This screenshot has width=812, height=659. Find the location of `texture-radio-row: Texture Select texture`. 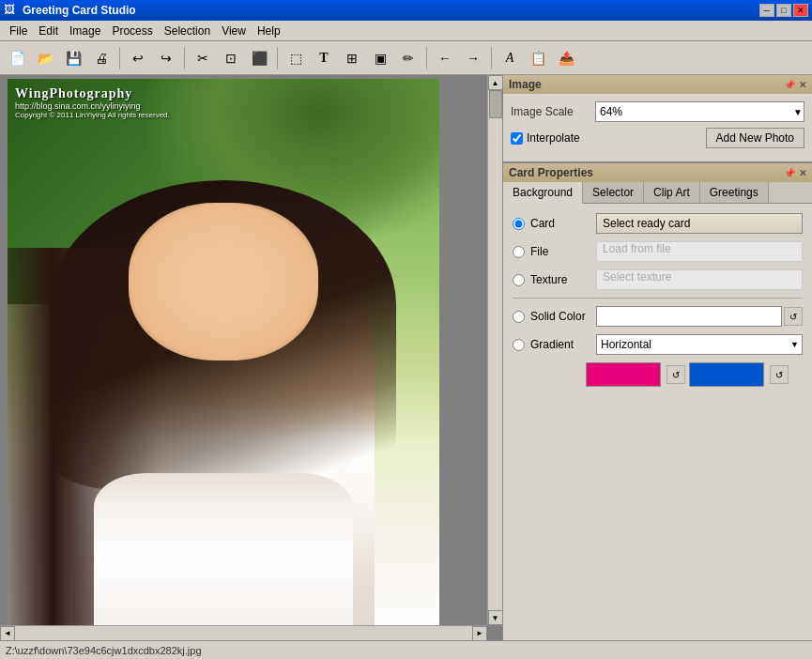

texture-radio-row: Texture Select texture is located at coordinates (657, 280).